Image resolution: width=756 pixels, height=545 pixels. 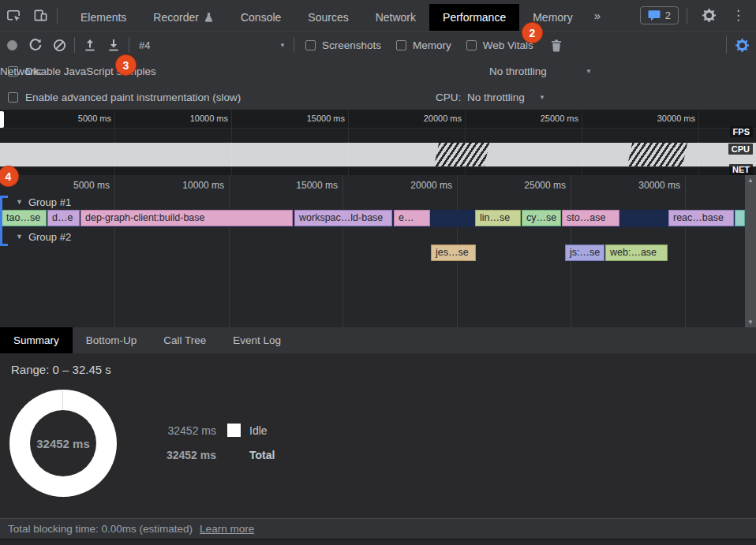 I want to click on range-label: Range: 0 – 32.45 s, so click(x=62, y=369).